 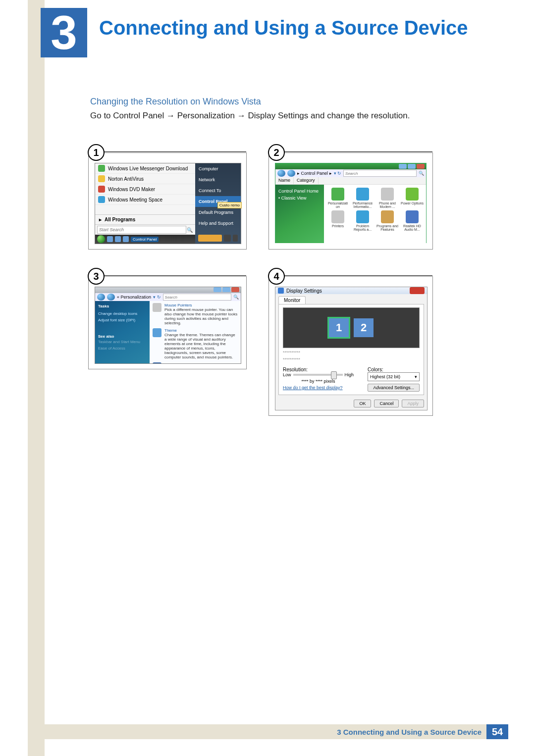 What do you see at coordinates (363, 403) in the screenshot?
I see `ok-button: OK` at bounding box center [363, 403].